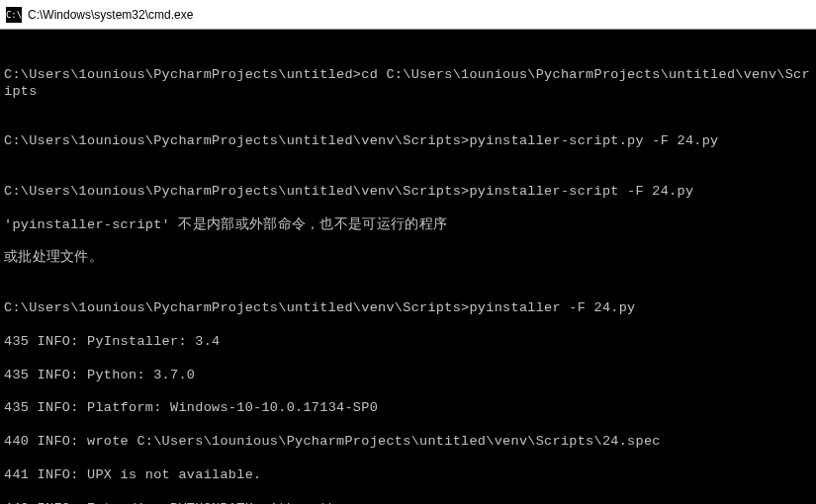 The width and height of the screenshot is (816, 504). I want to click on terminal-line: 442 INFO: Extending PYTHONPATH with path…, so click(408, 503).